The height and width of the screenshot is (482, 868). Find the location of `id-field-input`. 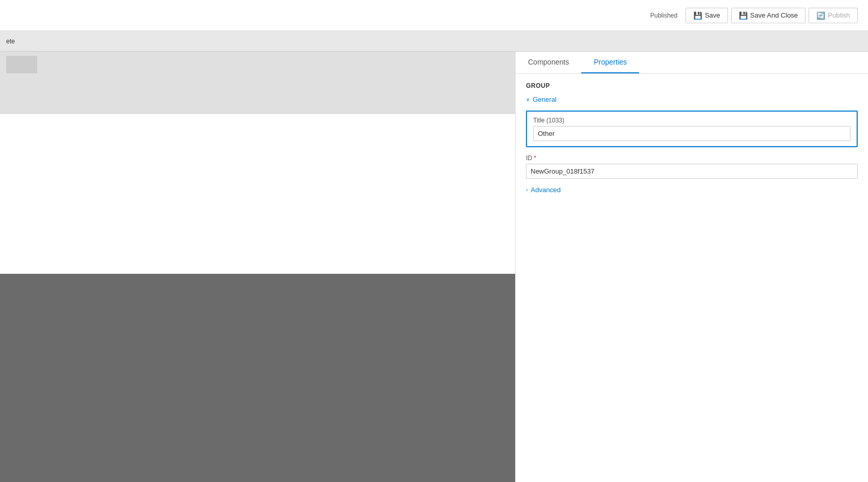

id-field-input is located at coordinates (692, 172).